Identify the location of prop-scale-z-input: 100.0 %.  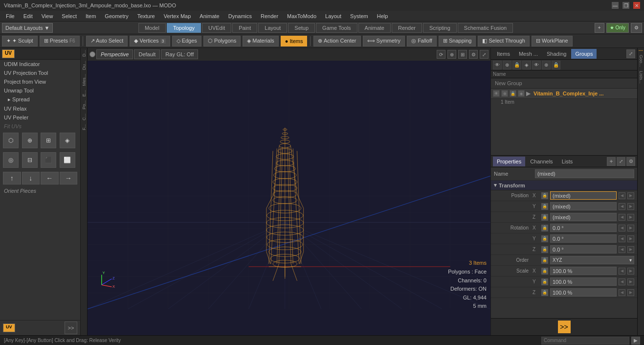
(583, 293).